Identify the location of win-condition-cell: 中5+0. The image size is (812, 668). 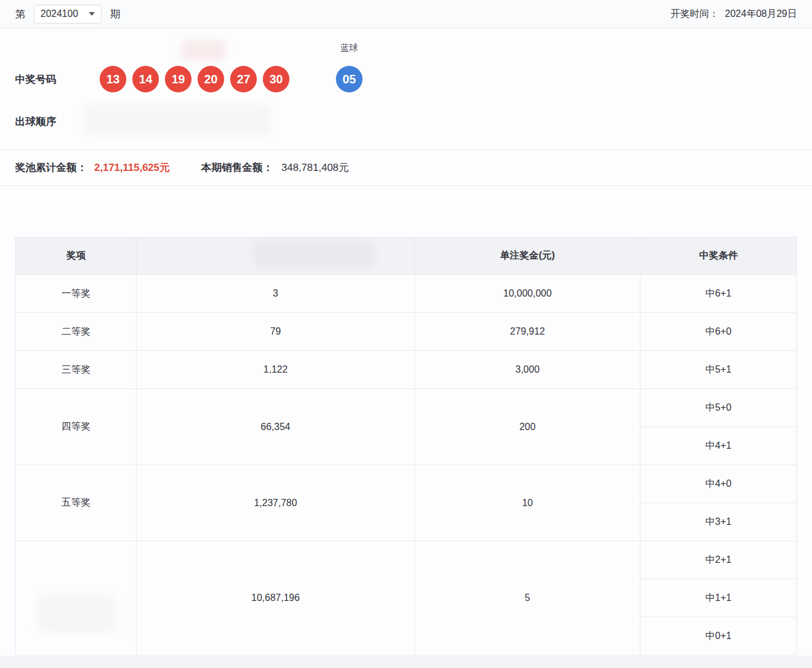
(719, 408).